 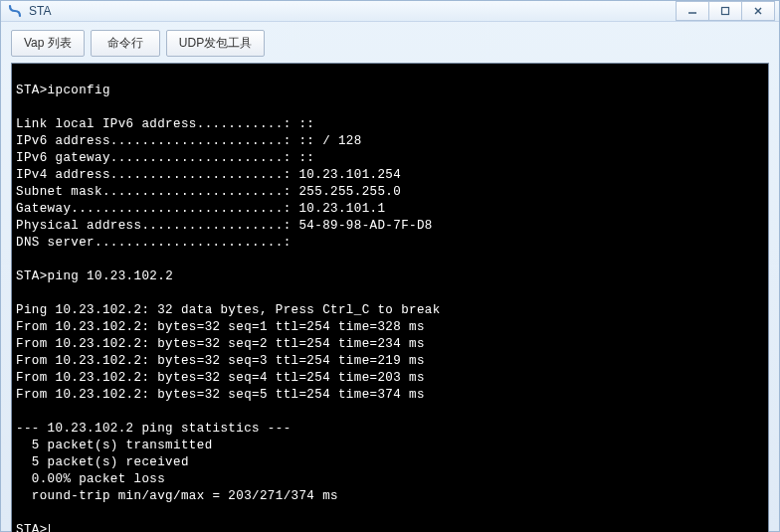 What do you see at coordinates (221, 378) in the screenshot?
I see `terminal-line: From 10.23.102.2: bytes=32 seq=4 ttl=254…` at bounding box center [221, 378].